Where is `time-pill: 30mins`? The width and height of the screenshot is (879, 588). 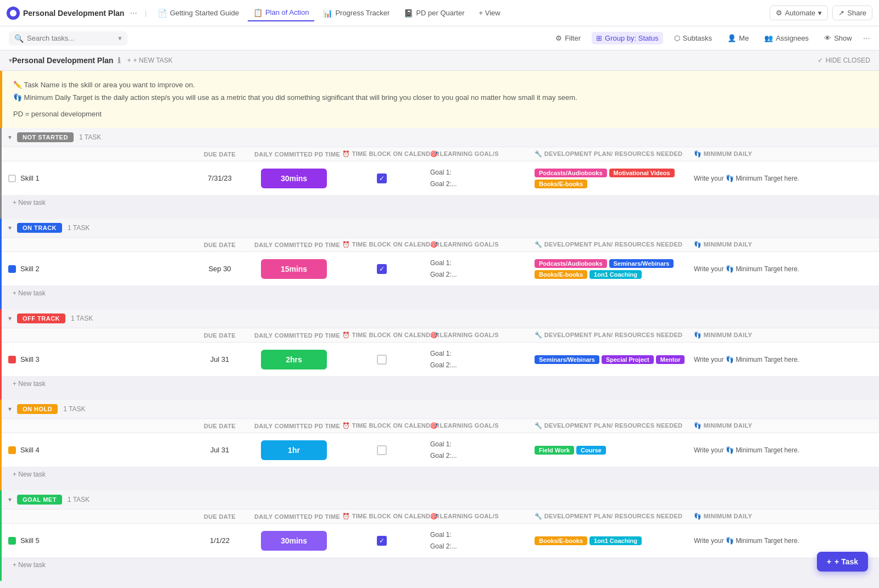
time-pill: 30mins is located at coordinates (294, 541).